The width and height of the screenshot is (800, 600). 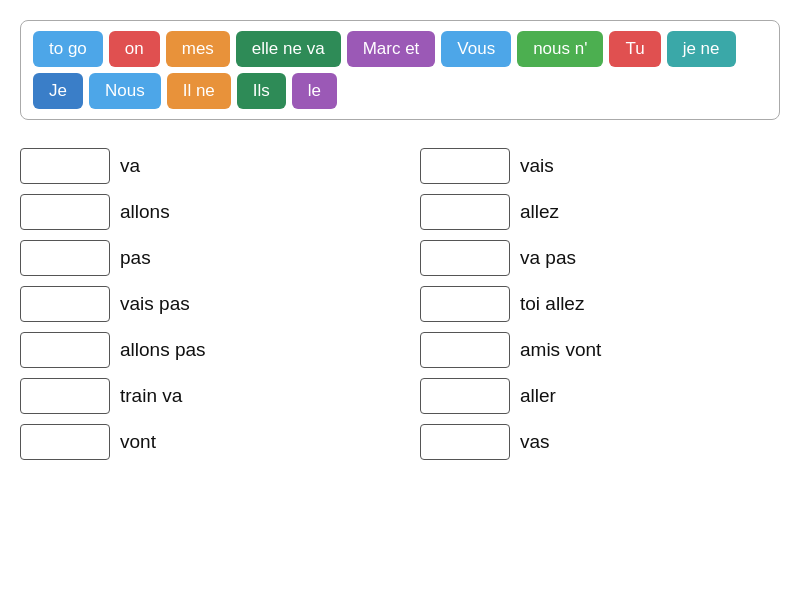 I want to click on suffix-right-2: va pas, so click(x=548, y=258).